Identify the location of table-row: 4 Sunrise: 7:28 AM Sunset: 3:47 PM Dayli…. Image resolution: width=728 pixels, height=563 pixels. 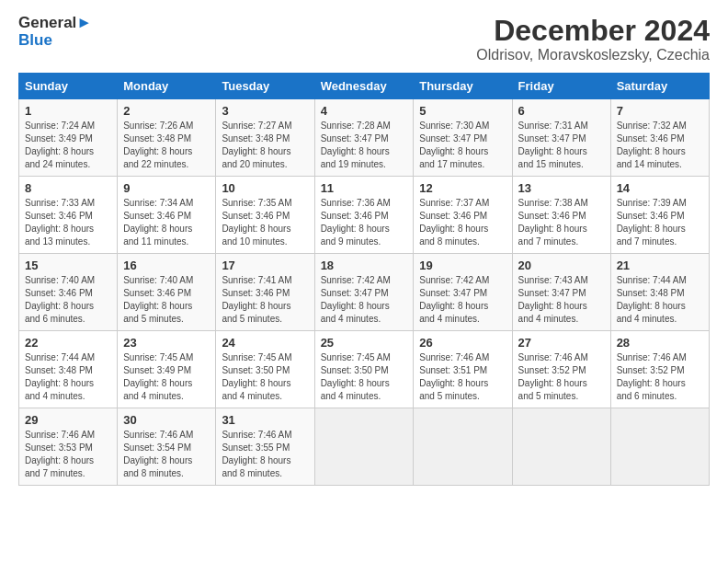
(364, 138).